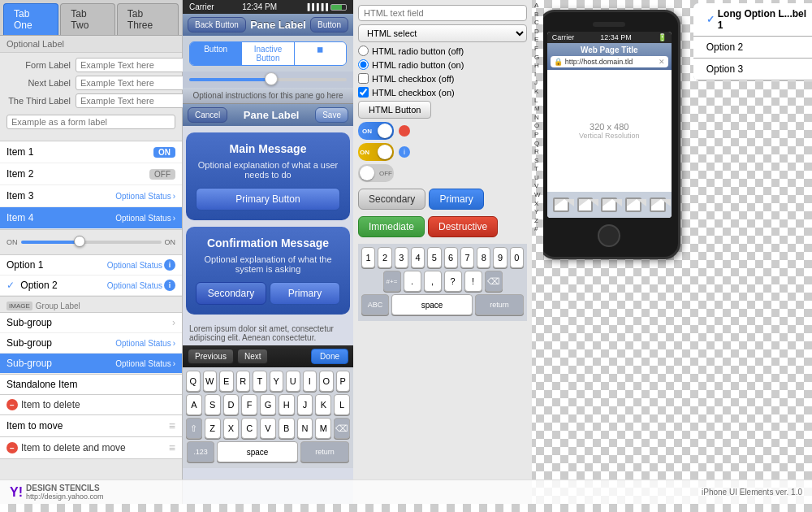  What do you see at coordinates (268, 80) in the screenshot?
I see `progress-track` at bounding box center [268, 80].